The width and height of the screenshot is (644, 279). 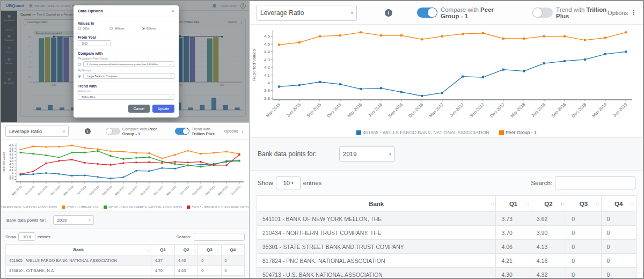 I want to click on bank-name-cell: 476810 - CITIBANK, N.A., so click(x=78, y=270).